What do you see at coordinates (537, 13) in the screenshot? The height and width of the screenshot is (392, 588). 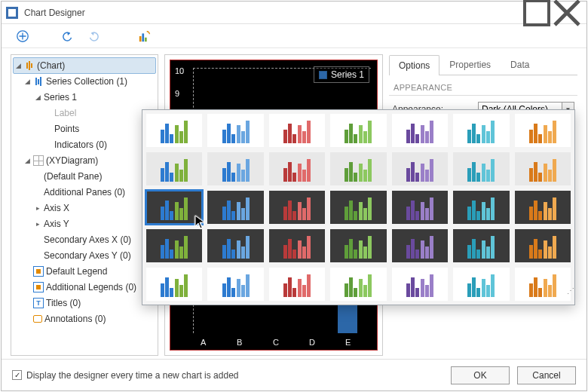 I see `maximize-icon` at bounding box center [537, 13].